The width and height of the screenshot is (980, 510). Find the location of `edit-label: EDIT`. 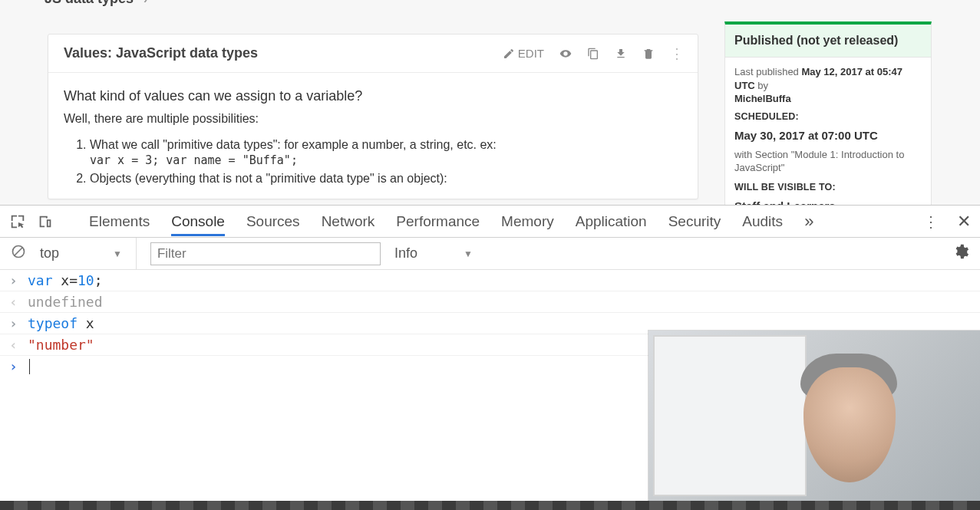

edit-label: EDIT is located at coordinates (531, 54).